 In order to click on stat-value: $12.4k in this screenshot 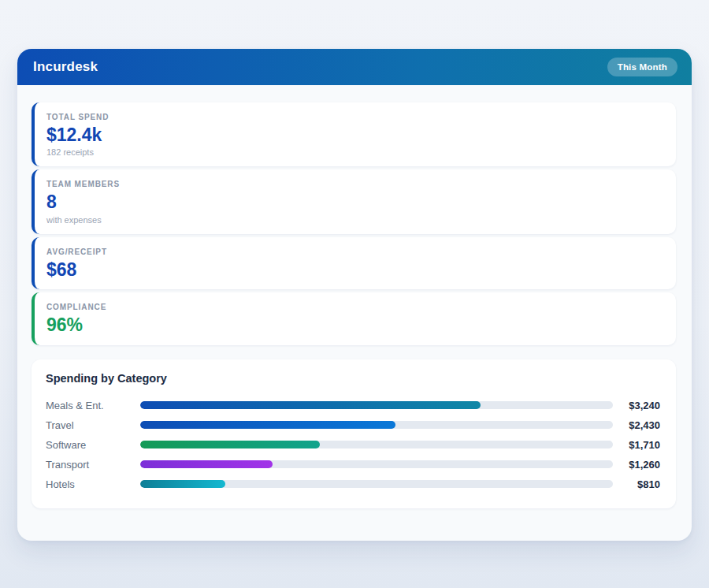, I will do `click(354, 135)`.